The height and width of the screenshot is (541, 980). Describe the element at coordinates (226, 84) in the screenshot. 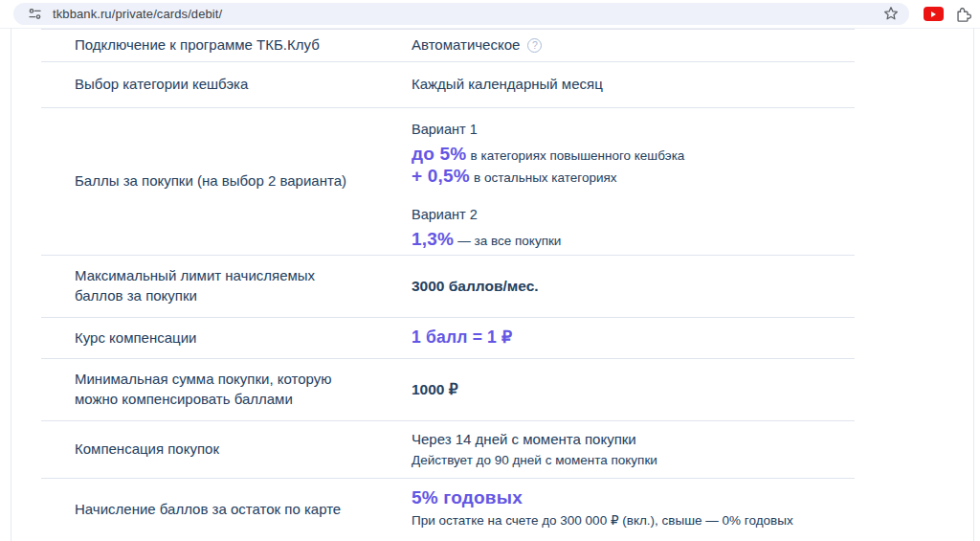

I see `row-label: Выбор категории кешбэка` at that location.